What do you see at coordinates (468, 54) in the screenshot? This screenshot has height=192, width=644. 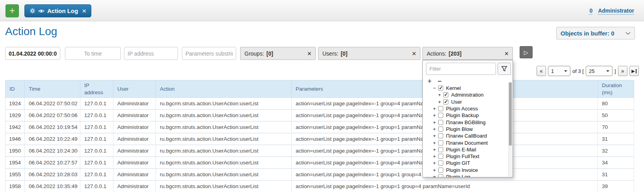 I see `actions-filter-chip: Actions: [203] ×` at bounding box center [468, 54].